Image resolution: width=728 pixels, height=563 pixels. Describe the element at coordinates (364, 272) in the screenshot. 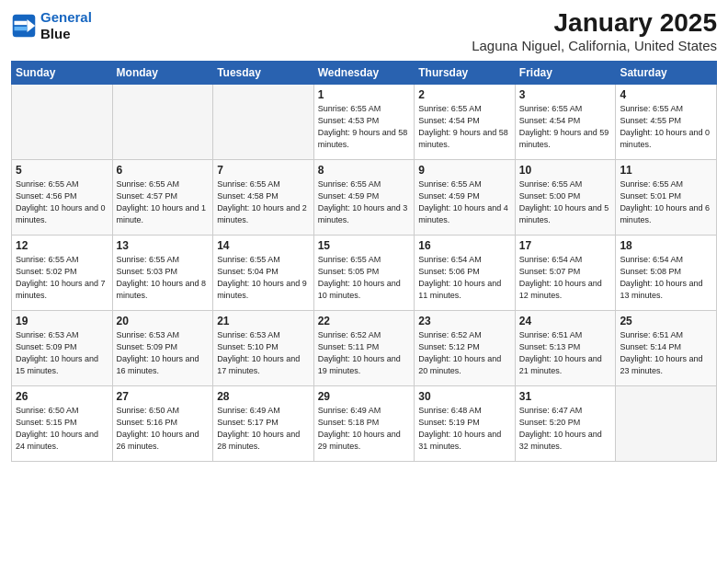

I see `calendar-cell: 15Sunrise: 6:55 AM Sunset: 5:05 PM Dayli…` at that location.